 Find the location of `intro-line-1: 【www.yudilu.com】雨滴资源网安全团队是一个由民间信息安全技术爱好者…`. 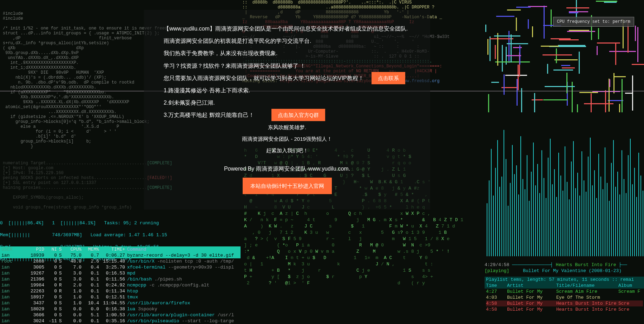

intro-line-1: 【www.yudilu.com】雨滴资源网安全团队是一个由民间信息安全技术爱好者… is located at coordinates (287, 29).